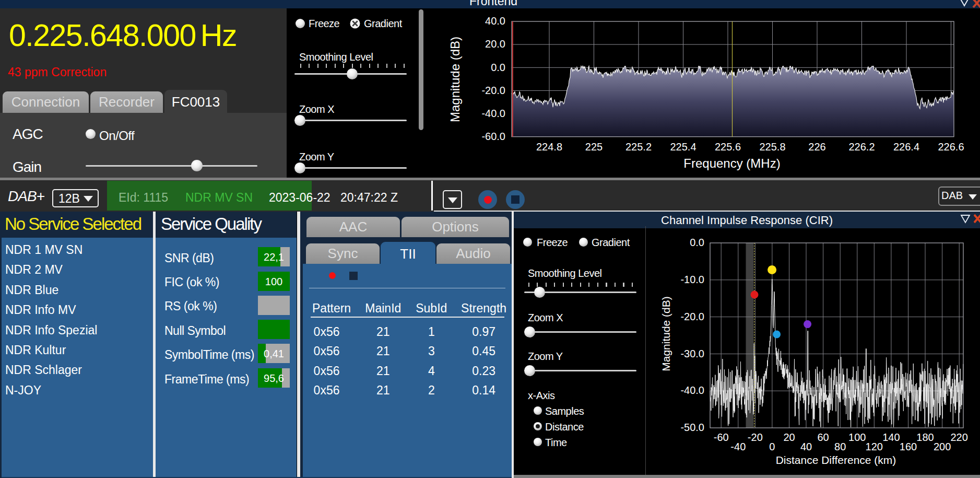 This screenshot has width=980, height=478. Describe the element at coordinates (951, 147) in the screenshot. I see `svg-text: 226.6` at that location.